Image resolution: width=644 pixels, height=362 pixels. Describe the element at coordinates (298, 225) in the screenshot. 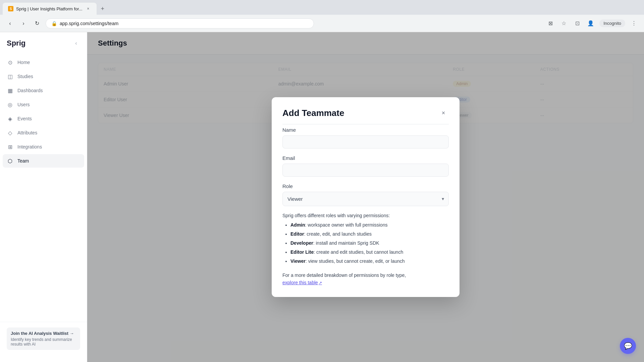

I see `role-admin-name: Admin` at that location.